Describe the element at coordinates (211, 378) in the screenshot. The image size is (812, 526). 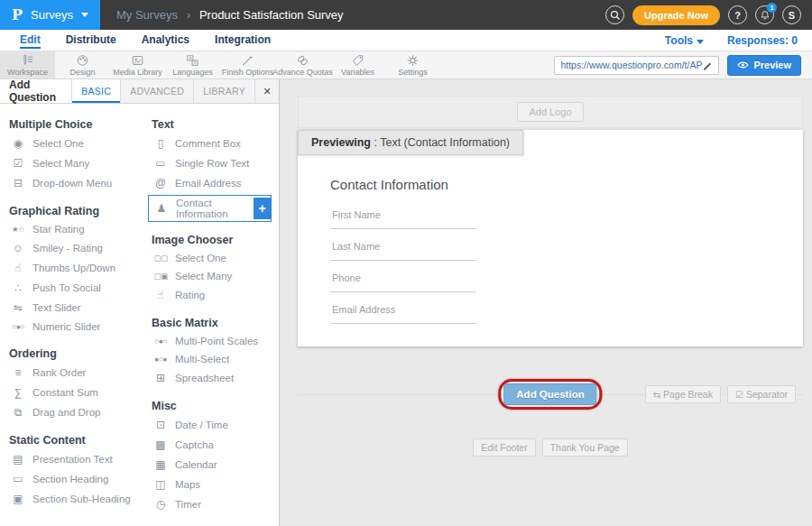
I see `question-type-spreadsheet: ⊞Spreadsheet` at that location.